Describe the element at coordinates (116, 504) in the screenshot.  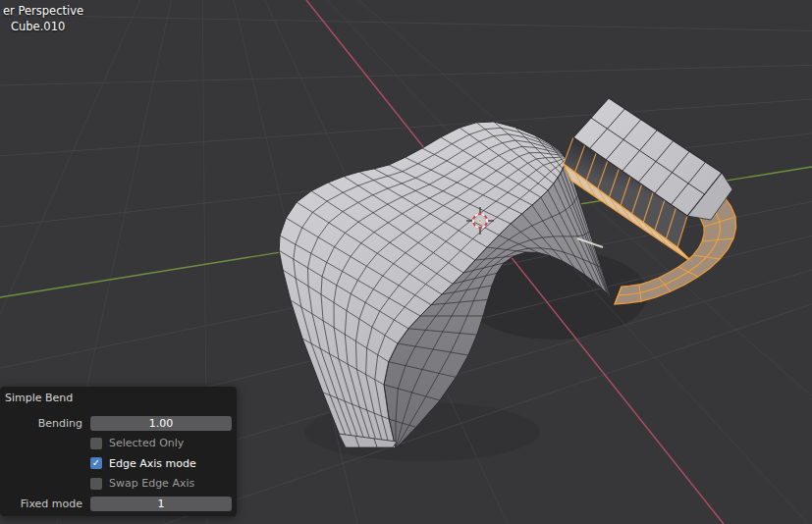
I see `panel-row-fixed-mode: Fixed mode1` at that location.